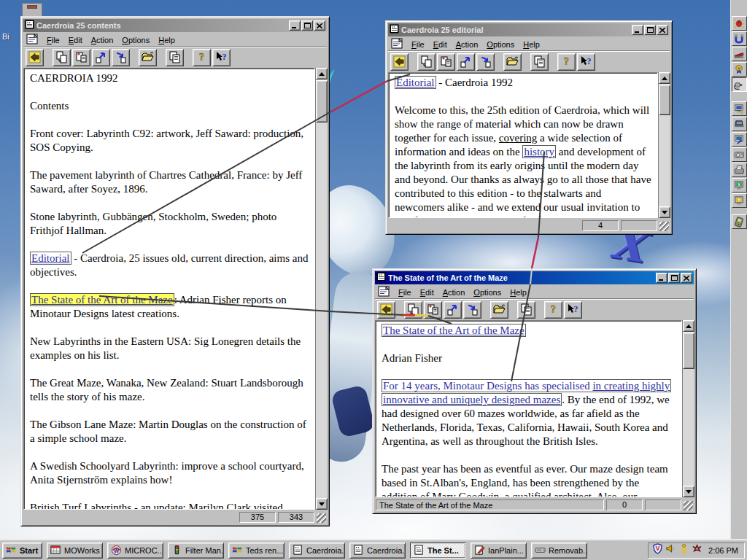 This screenshot has height=560, width=747. I want to click on tray-figure-icon, so click(684, 550).